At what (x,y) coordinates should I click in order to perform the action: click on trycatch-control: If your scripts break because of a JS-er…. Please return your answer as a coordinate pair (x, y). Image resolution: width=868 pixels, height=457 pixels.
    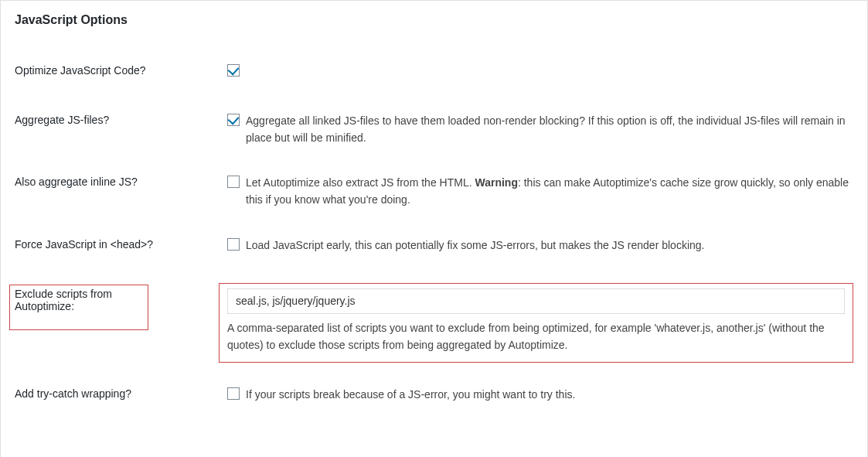
    Looking at the image, I should click on (540, 394).